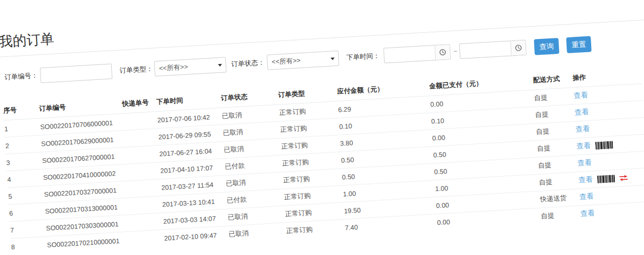 Image resolution: width=644 pixels, height=255 pixels. Describe the element at coordinates (547, 47) in the screenshot. I see `search-button: 查询` at that location.